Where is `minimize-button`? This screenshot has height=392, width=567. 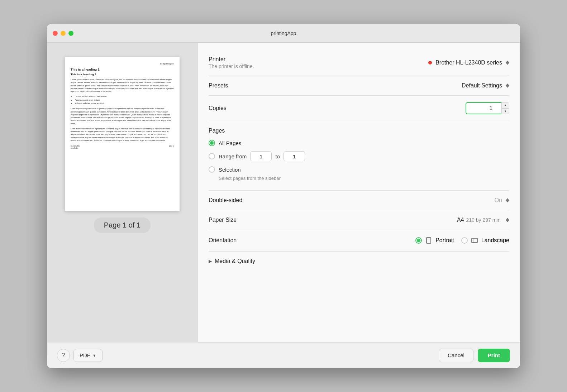
minimize-button is located at coordinates (63, 33).